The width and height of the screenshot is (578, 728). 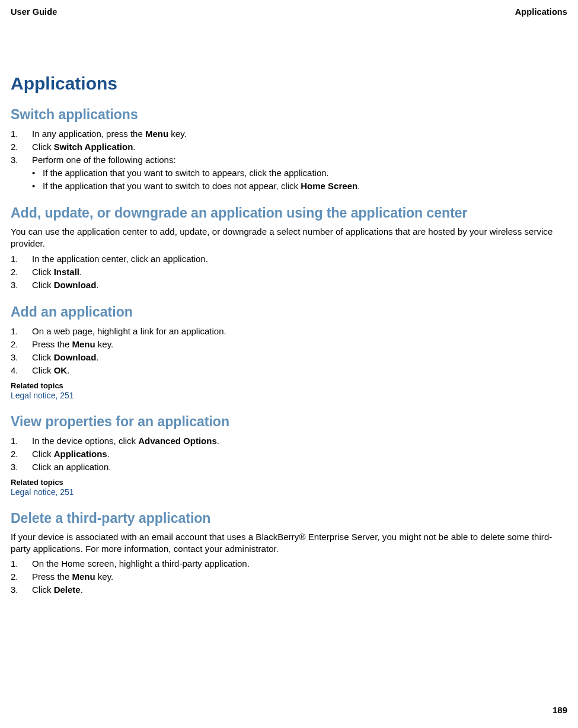 What do you see at coordinates (289, 213) in the screenshot?
I see `section-title-application-center: Add, update, or downgrade an application…` at bounding box center [289, 213].